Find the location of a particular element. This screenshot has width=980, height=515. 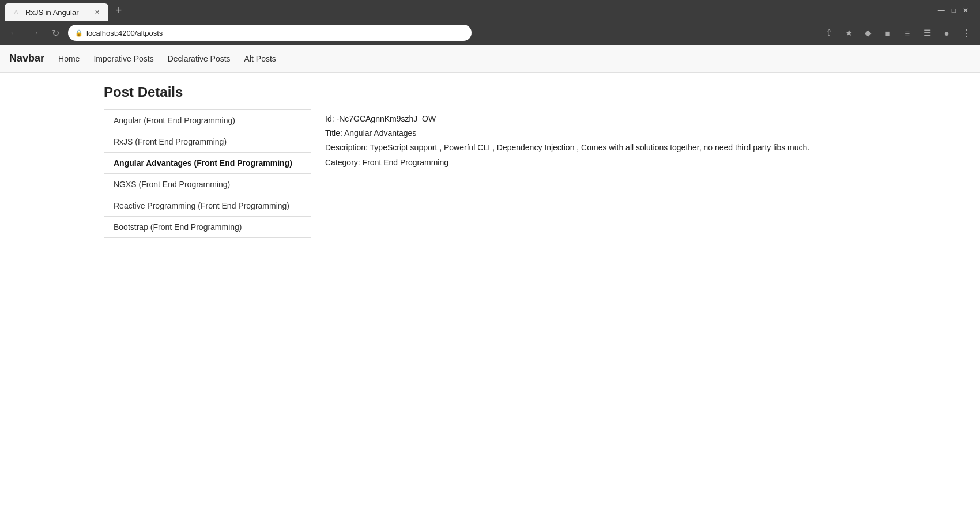

new-tab-button: + is located at coordinates (119, 10).